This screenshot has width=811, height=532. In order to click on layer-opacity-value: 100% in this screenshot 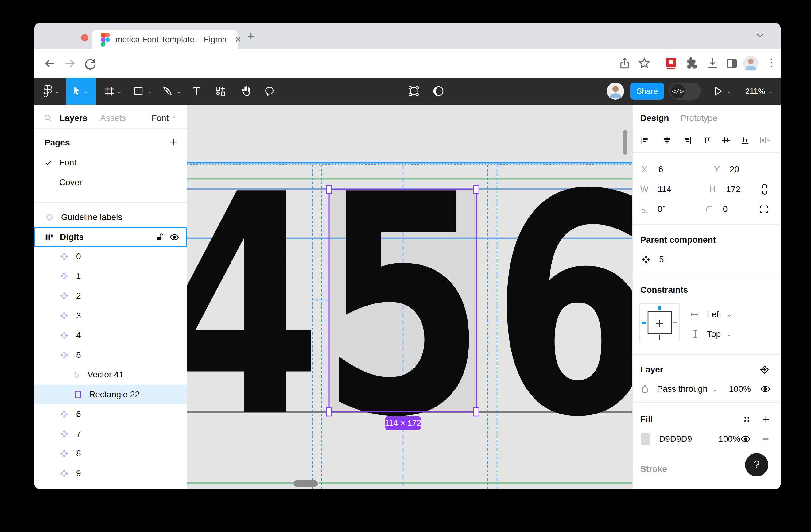, I will do `click(740, 389)`.